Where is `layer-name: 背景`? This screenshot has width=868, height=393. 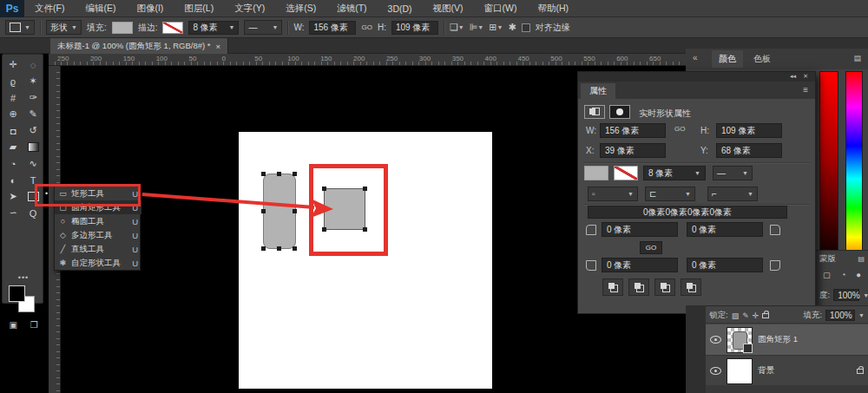
layer-name: 背景 is located at coordinates (766, 371).